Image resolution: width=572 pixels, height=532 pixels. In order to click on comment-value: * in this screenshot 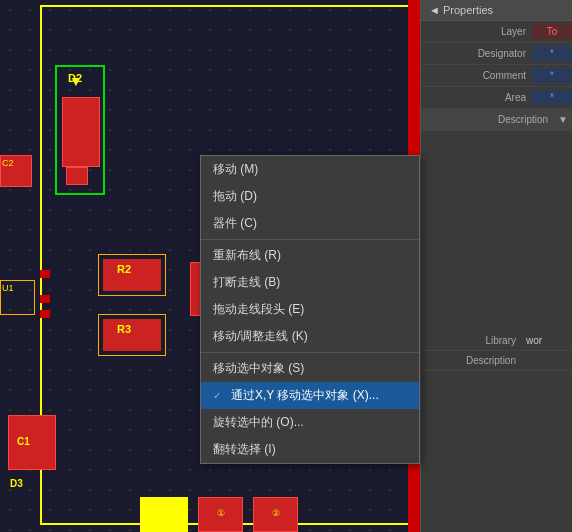, I will do `click(552, 76)`.